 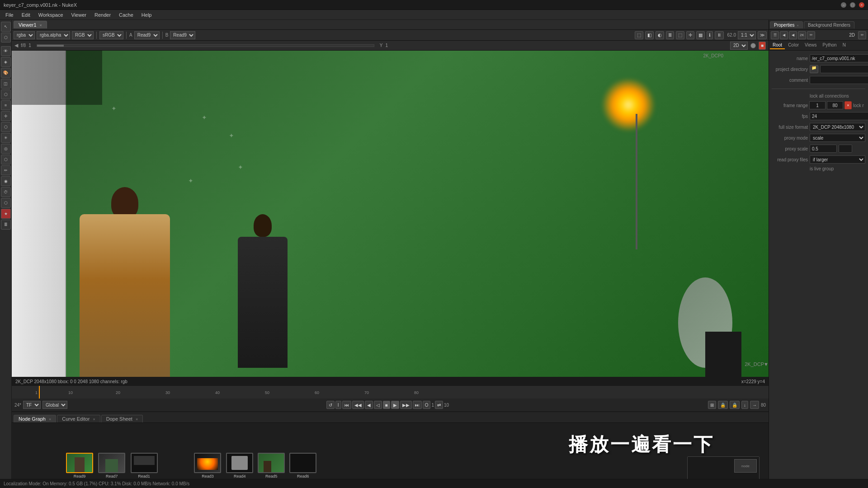 I want to click on menu-workspace: Workspace, so click(x=51, y=15).